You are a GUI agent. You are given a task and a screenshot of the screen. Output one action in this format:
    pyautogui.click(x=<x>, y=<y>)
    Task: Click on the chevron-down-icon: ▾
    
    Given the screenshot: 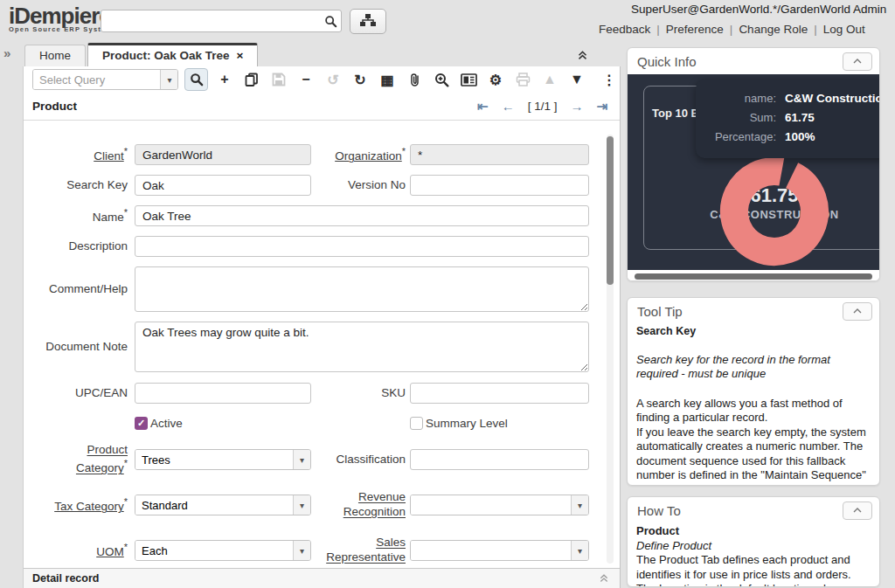 What is the action you would take?
    pyautogui.click(x=302, y=505)
    